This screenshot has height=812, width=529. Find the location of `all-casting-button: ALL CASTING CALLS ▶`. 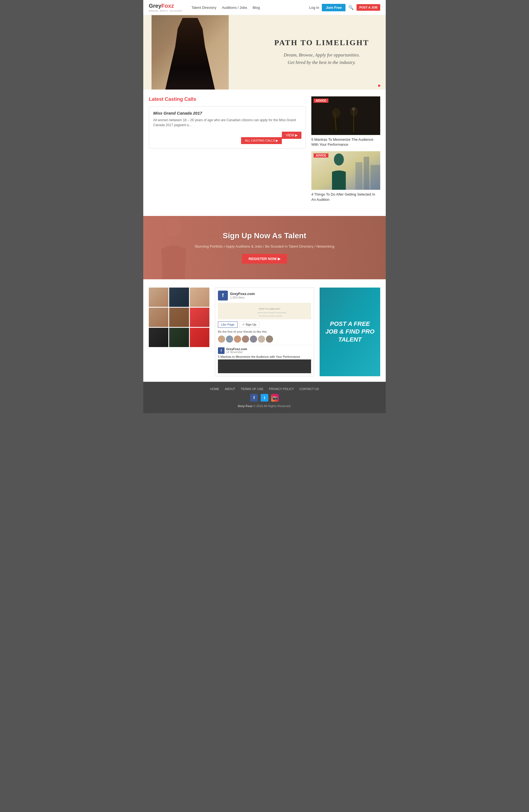

all-casting-button: ALL CASTING CALLS ▶ is located at coordinates (261, 141).